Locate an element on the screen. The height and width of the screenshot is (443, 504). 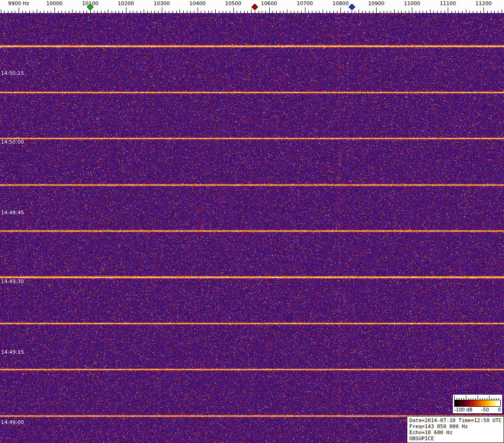
ruler-label: 10200 is located at coordinates (126, 4).